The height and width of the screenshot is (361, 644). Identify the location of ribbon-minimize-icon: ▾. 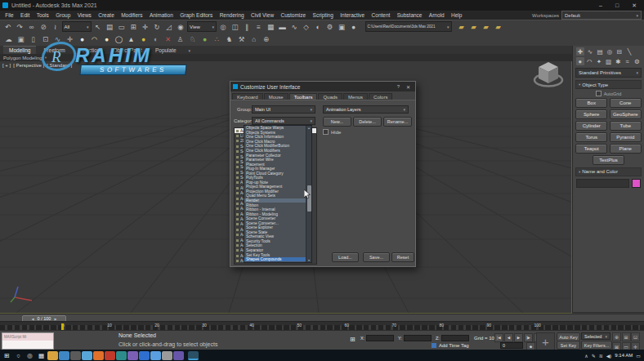
(190, 51).